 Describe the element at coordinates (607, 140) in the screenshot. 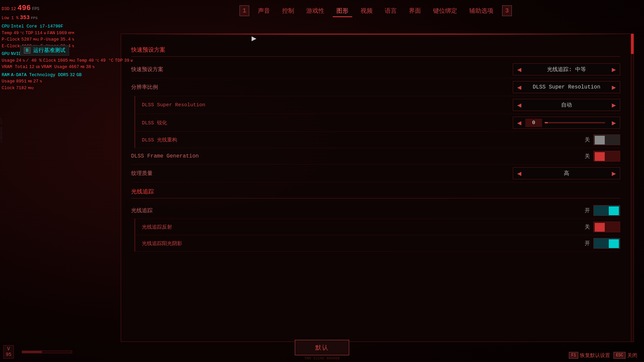

I see `dlss-recon-toggle` at that location.